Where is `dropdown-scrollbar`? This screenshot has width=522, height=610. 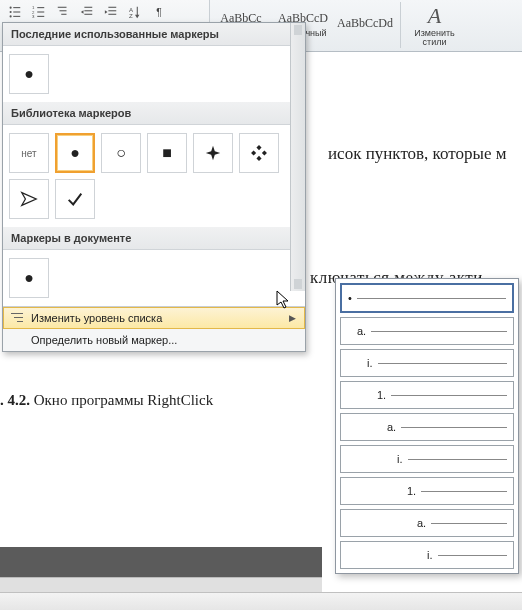 dropdown-scrollbar is located at coordinates (298, 157).